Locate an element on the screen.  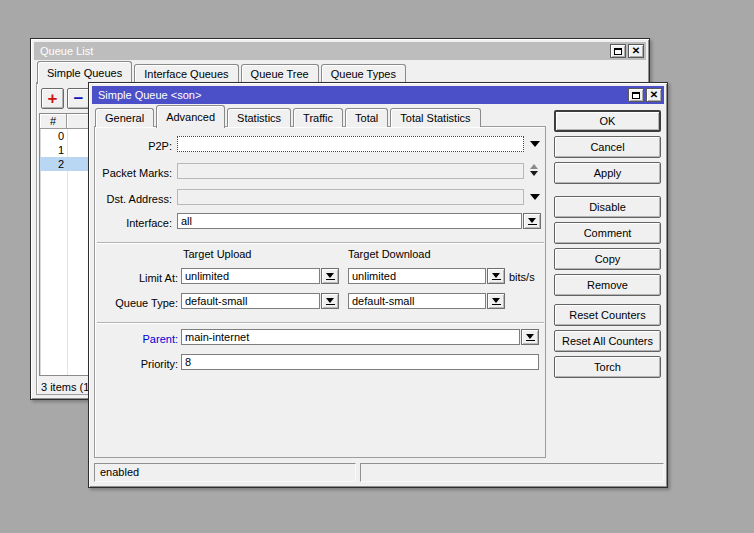
tab-label: Statistics is located at coordinates (259, 118).